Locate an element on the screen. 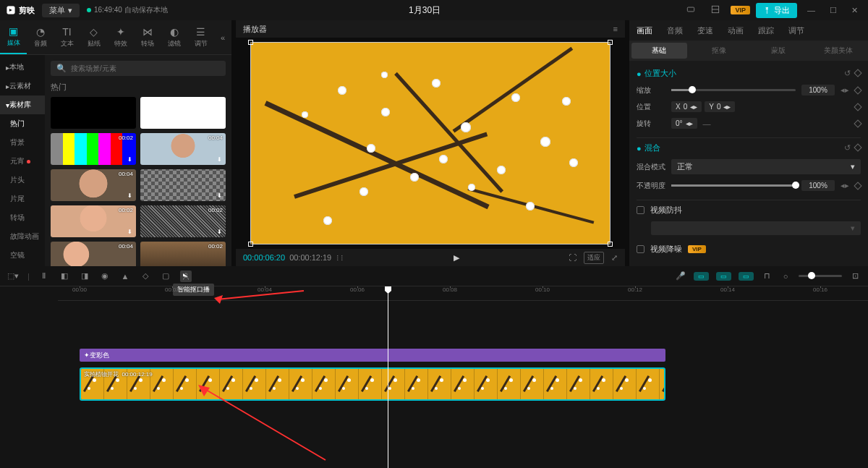 Image resolution: width=868 pixels, height=468 pixels. stabilize-select: ▾ is located at coordinates (756, 229).